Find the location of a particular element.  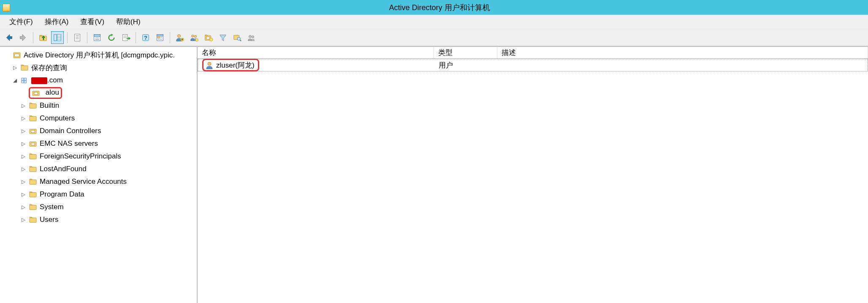

tree-system: ▷ System is located at coordinates (98, 207).